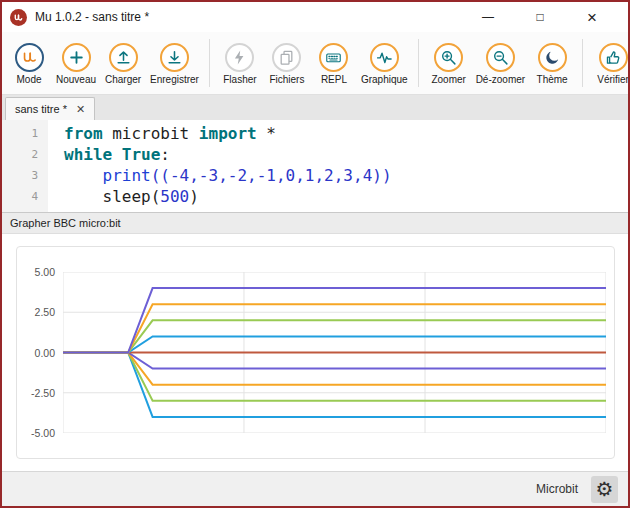 The width and height of the screenshot is (630, 508). I want to click on code-token: 500, so click(174, 196).